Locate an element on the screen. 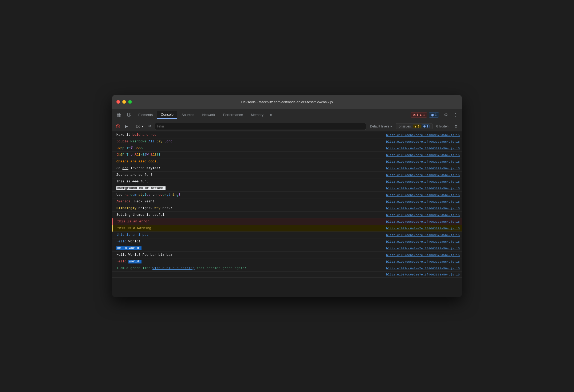  toggle-drawer-button: ▶ is located at coordinates (127, 126).